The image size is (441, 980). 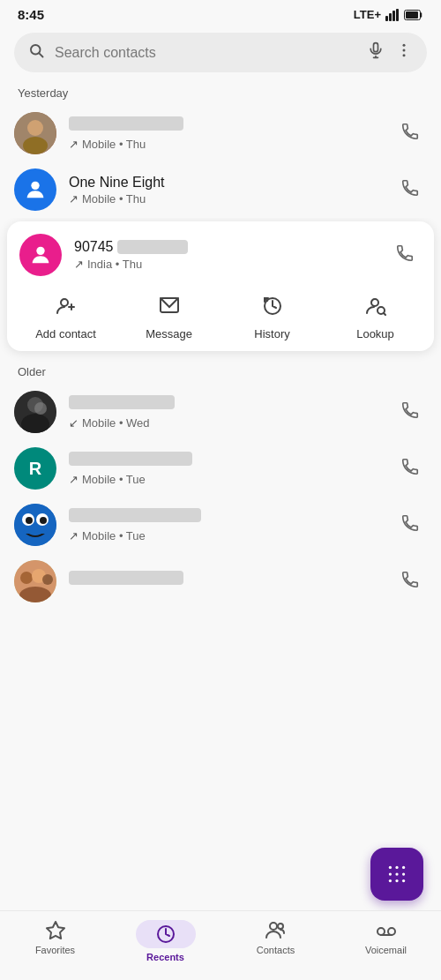 I want to click on selected-call-wrapper: 90745 ↗ India • Thu Add con, so click(x=220, y=286).